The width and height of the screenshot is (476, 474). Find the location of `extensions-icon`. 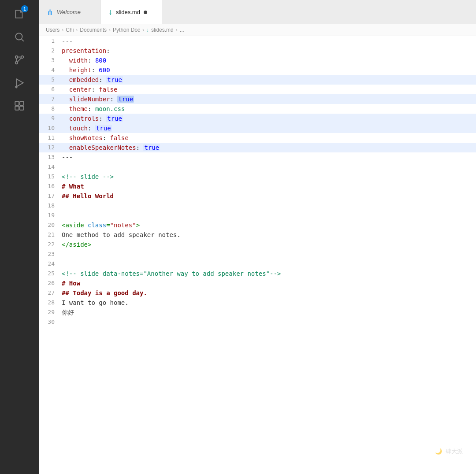

extensions-icon is located at coordinates (19, 106).